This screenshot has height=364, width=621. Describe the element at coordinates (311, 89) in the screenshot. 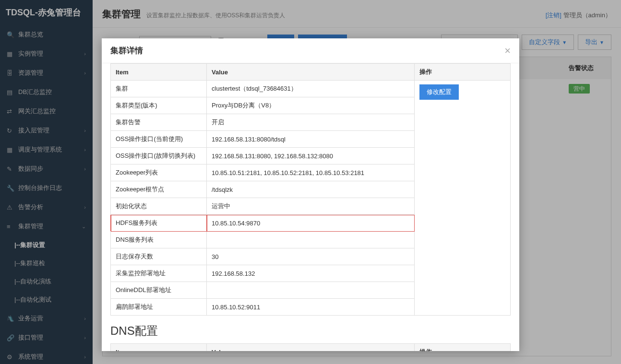

I see `detail-value: clustertest（tdsql_73684631）` at that location.